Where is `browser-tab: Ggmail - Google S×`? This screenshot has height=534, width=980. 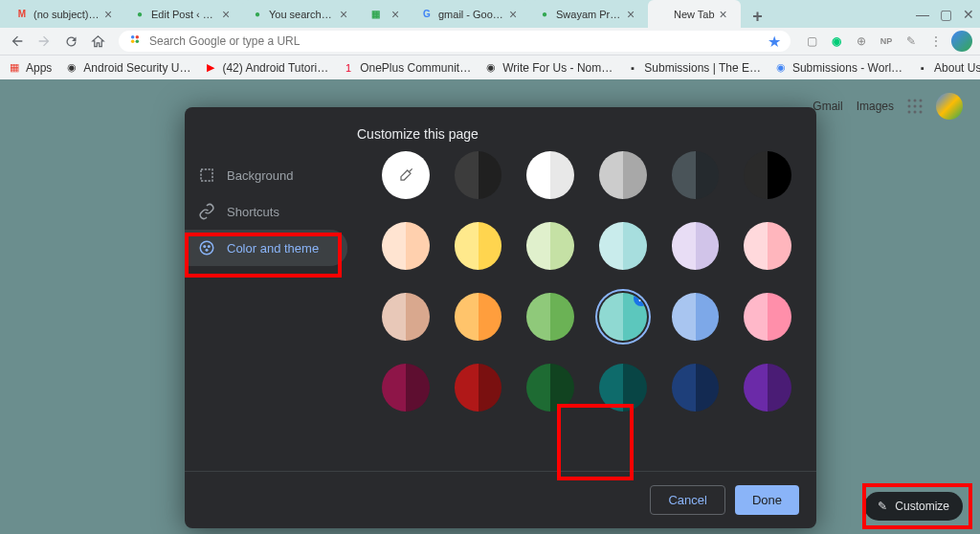
browser-tab: Ggmail - Google S× is located at coordinates (471, 13).